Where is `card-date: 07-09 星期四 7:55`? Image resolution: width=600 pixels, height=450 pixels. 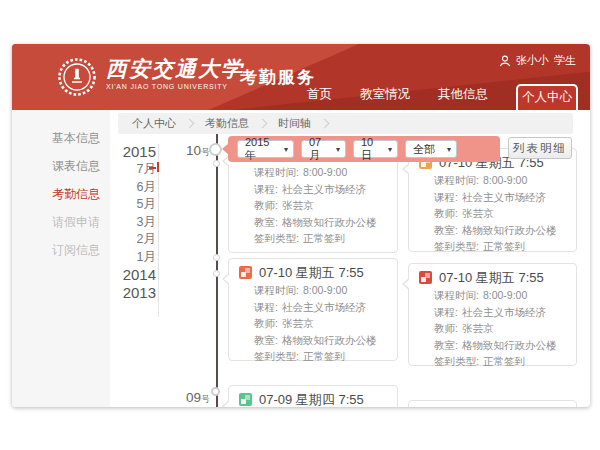
card-date: 07-09 星期四 7:55 is located at coordinates (312, 400).